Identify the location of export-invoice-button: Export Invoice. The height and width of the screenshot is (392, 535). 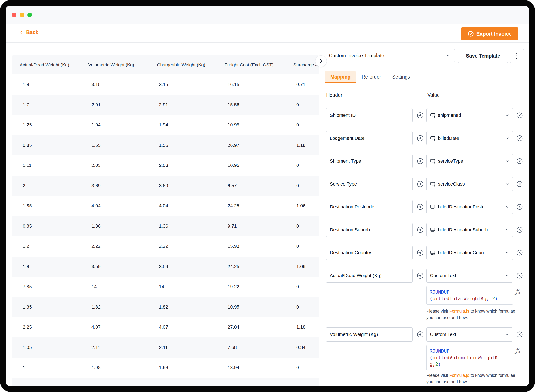
(490, 34).